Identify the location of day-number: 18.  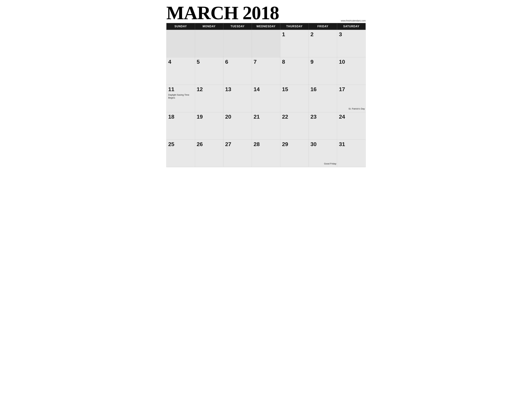
(181, 117).